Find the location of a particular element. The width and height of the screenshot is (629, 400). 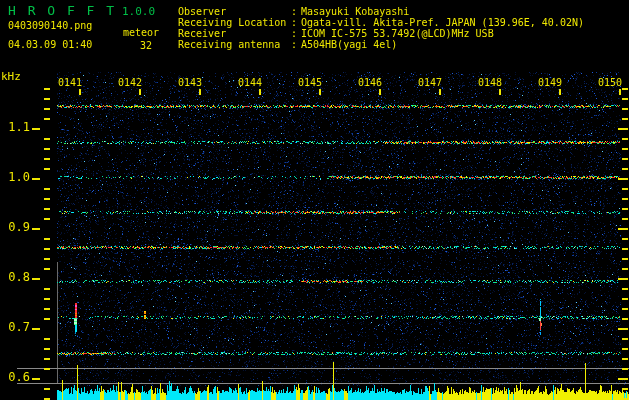

time-tick-label: 0149 is located at coordinates (550, 82).